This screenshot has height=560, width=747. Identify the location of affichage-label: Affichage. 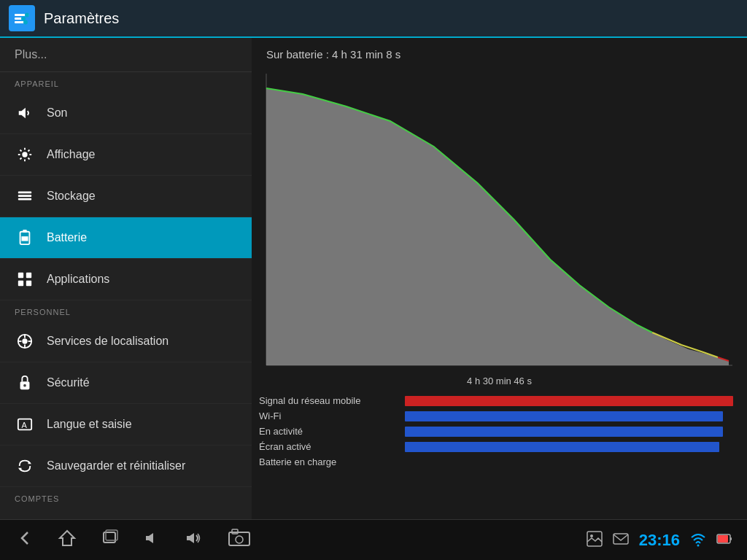
(71, 155).